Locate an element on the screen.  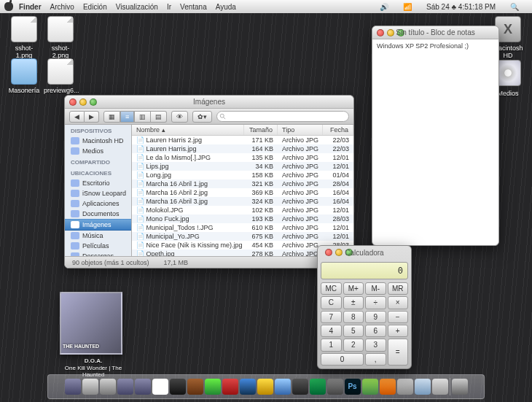
calc-key: + is located at coordinates (398, 331).